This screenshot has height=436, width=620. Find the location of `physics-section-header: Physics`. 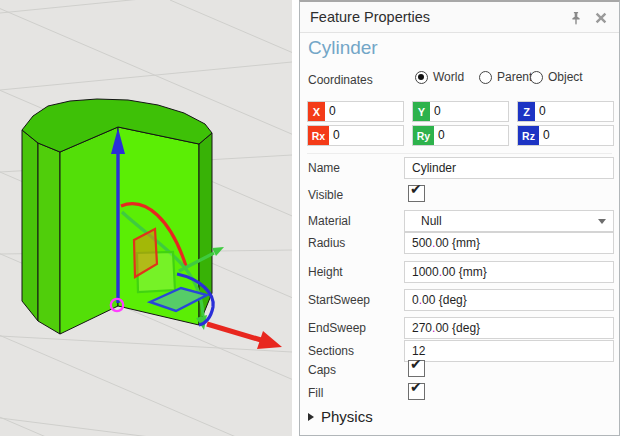

physics-section-header: Physics is located at coordinates (340, 416).